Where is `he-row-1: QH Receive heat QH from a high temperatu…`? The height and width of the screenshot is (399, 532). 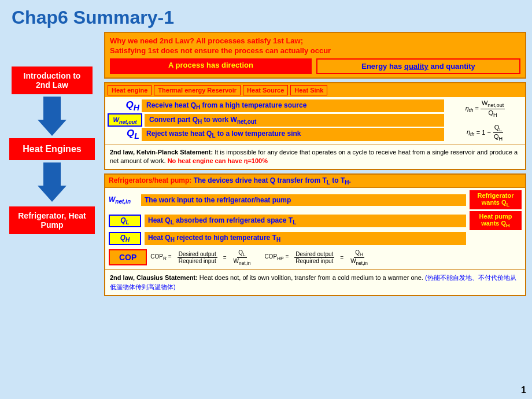 he-row-1: QH Receive heat QH from a high temperatu… is located at coordinates (276, 106).